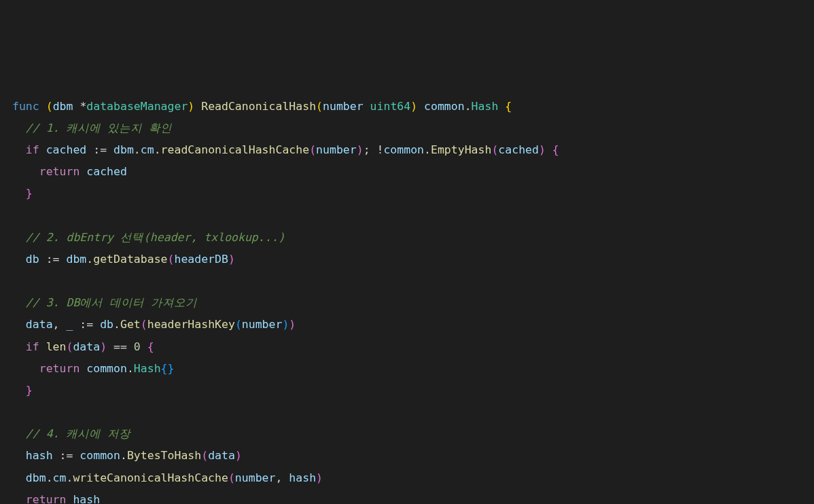 The height and width of the screenshot is (504, 814). What do you see at coordinates (407, 456) in the screenshot?
I see `code-line: hash := common.BytesToHash(data)` at bounding box center [407, 456].